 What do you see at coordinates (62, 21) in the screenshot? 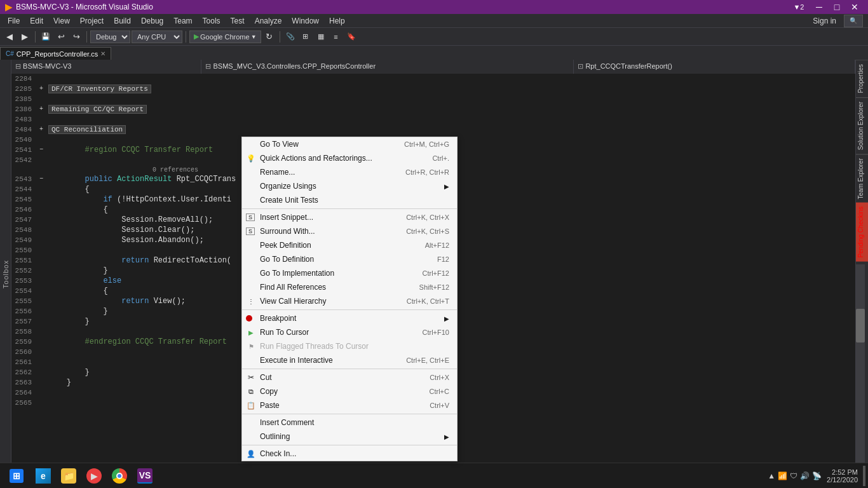
I see `menu-view: View` at bounding box center [62, 21].